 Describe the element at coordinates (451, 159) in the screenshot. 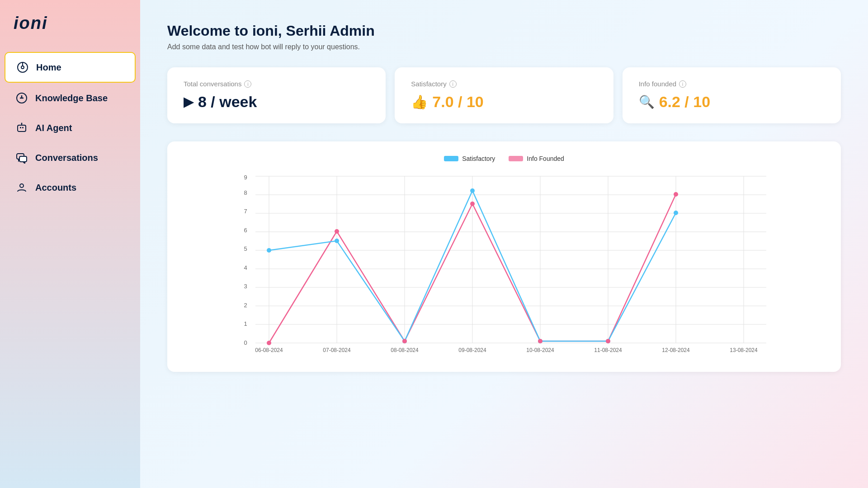

I see `legend-color-blue` at that location.